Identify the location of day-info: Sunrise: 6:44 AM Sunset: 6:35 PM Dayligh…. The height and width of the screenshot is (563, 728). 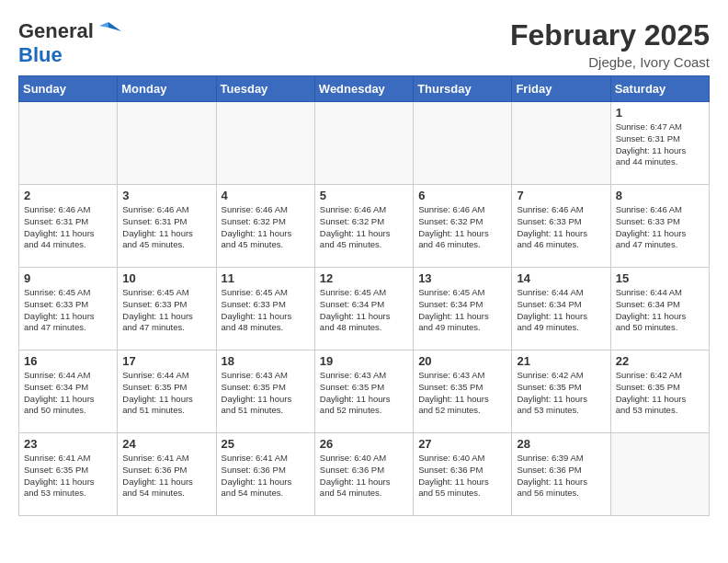
(166, 394).